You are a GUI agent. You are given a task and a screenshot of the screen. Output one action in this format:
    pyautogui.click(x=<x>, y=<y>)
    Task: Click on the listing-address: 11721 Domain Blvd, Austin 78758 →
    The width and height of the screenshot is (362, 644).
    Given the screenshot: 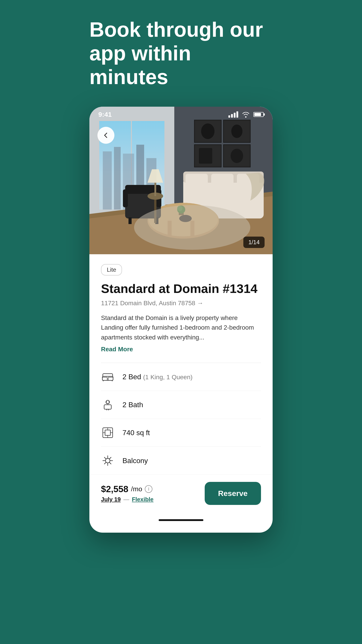 What is the action you would take?
    pyautogui.click(x=181, y=303)
    